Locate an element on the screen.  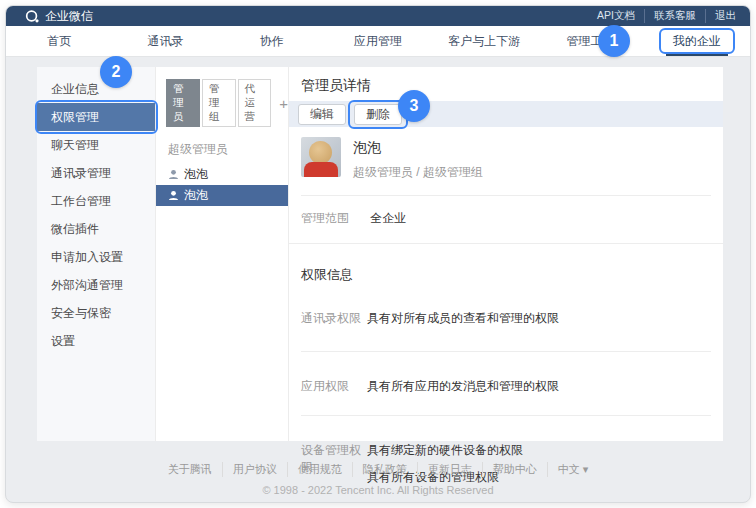
add-admin-icon: + is located at coordinates (284, 104).